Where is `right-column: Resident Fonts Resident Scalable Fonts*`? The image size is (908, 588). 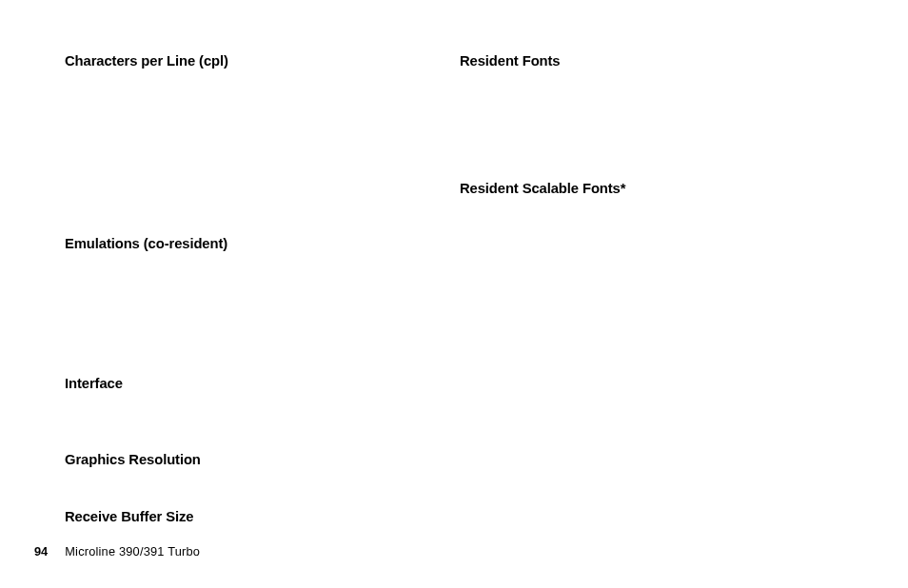
right-column: Resident Fonts Resident Scalable Fonts* is located at coordinates (543, 126).